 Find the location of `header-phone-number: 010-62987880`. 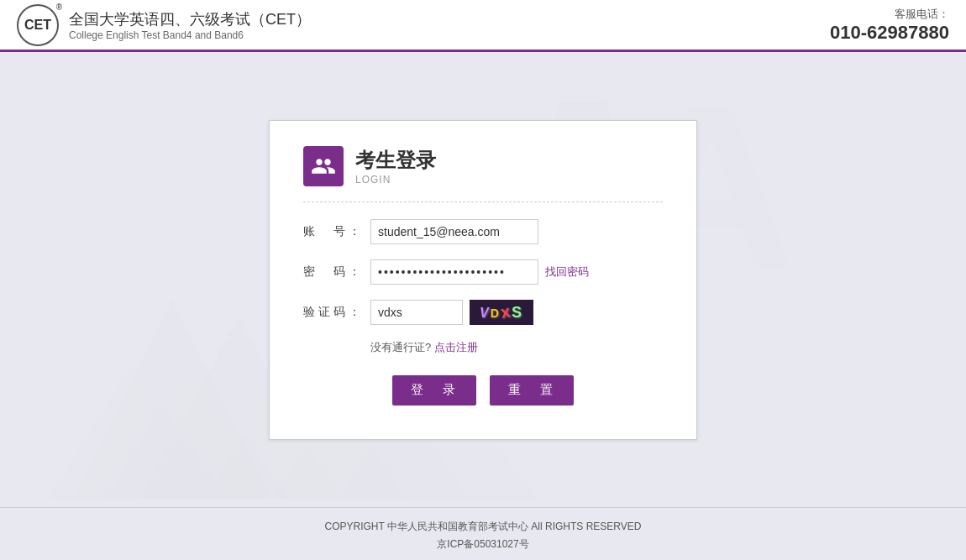

header-phone-number: 010-62987880 is located at coordinates (890, 33).